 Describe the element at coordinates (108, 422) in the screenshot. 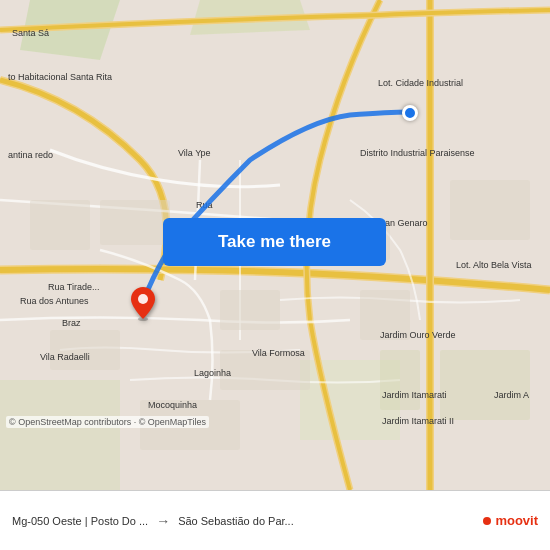

I see `map-attribution: © OpenStreetMap contributors · © OpenMap…` at that location.